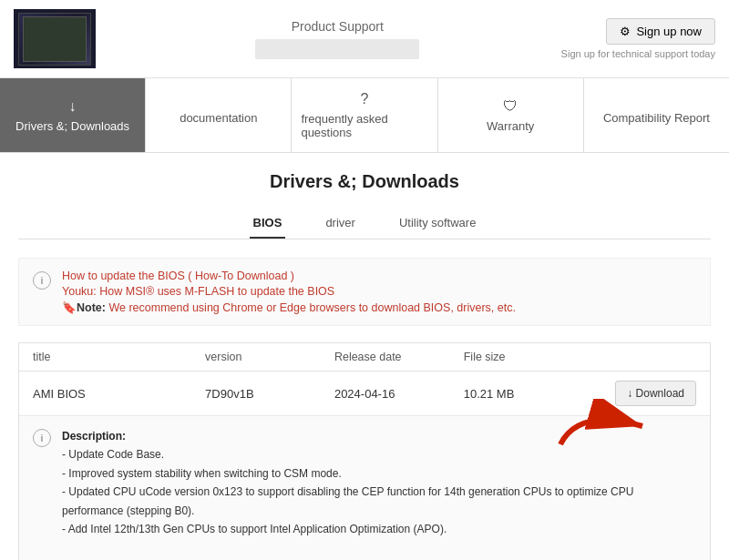 This screenshot has height=560, width=729. What do you see at coordinates (268, 222) in the screenshot?
I see `sub-tab-bios-label: BIOS` at bounding box center [268, 222].